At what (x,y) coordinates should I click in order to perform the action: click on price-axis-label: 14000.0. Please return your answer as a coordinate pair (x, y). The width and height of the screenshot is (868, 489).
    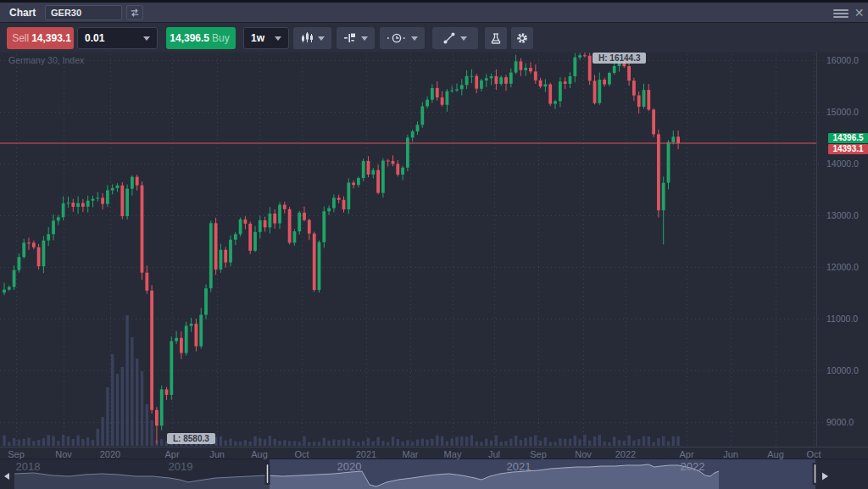
    Looking at the image, I should click on (843, 164).